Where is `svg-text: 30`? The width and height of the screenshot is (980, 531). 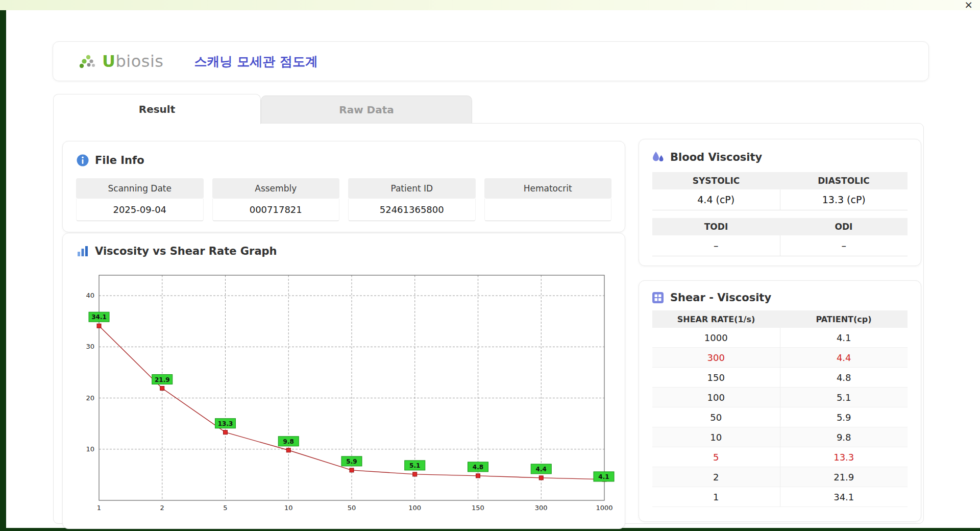 svg-text: 30 is located at coordinates (90, 346).